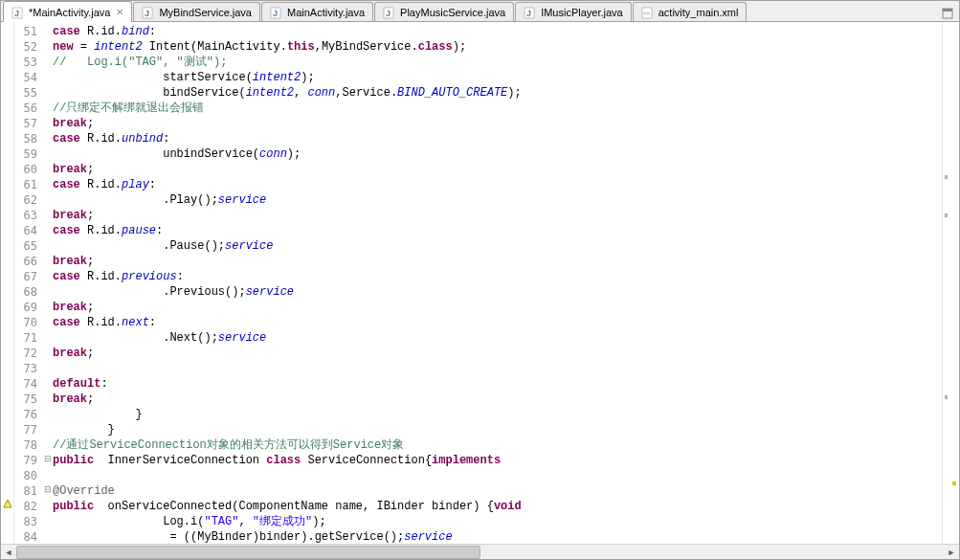 The width and height of the screenshot is (960, 560). I want to click on code-line: Log.i("TAG", "绑定成功");, so click(498, 522).